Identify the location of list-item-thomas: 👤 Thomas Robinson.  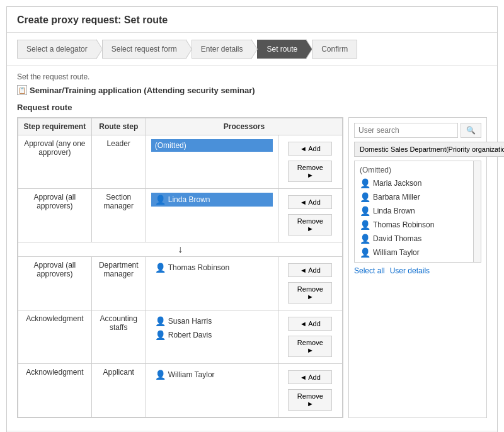
(414, 225).